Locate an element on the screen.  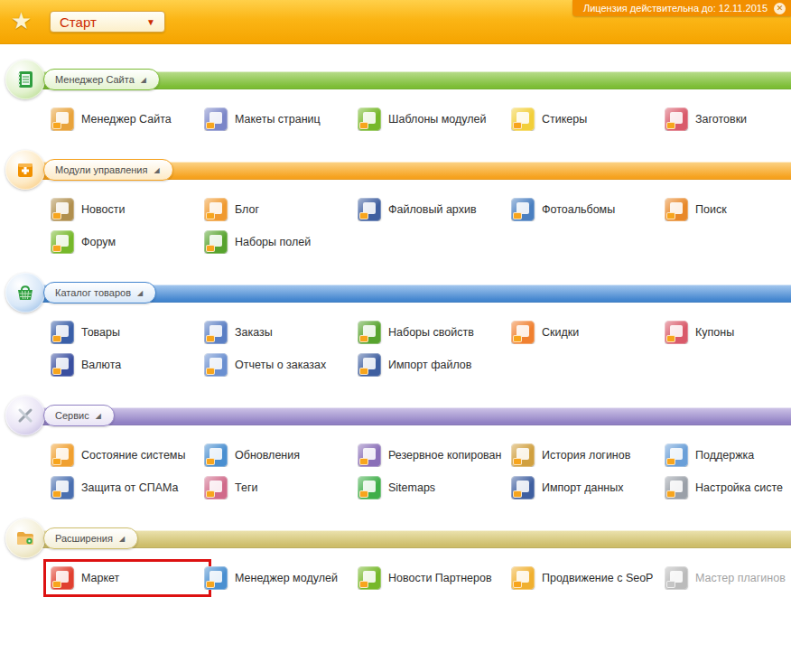
menu-item-photo-albums: Фотоальбомы is located at coordinates (588, 210).